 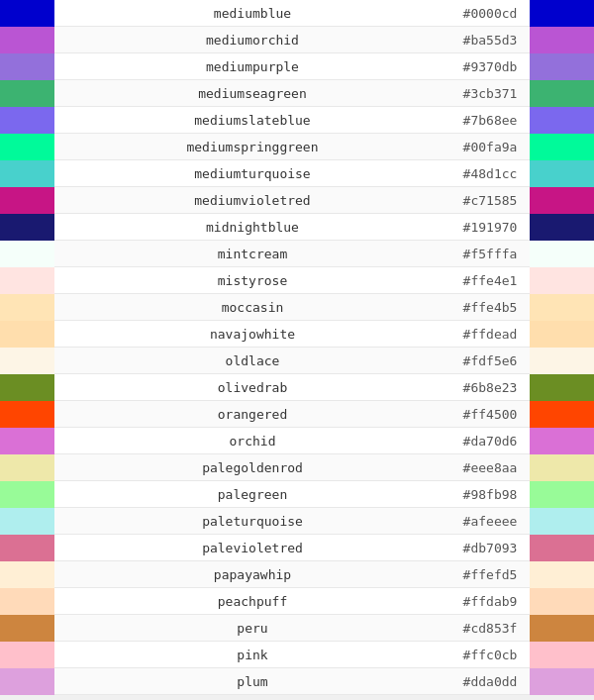 What do you see at coordinates (252, 40) in the screenshot?
I see `color-name: mediumorchid` at bounding box center [252, 40].